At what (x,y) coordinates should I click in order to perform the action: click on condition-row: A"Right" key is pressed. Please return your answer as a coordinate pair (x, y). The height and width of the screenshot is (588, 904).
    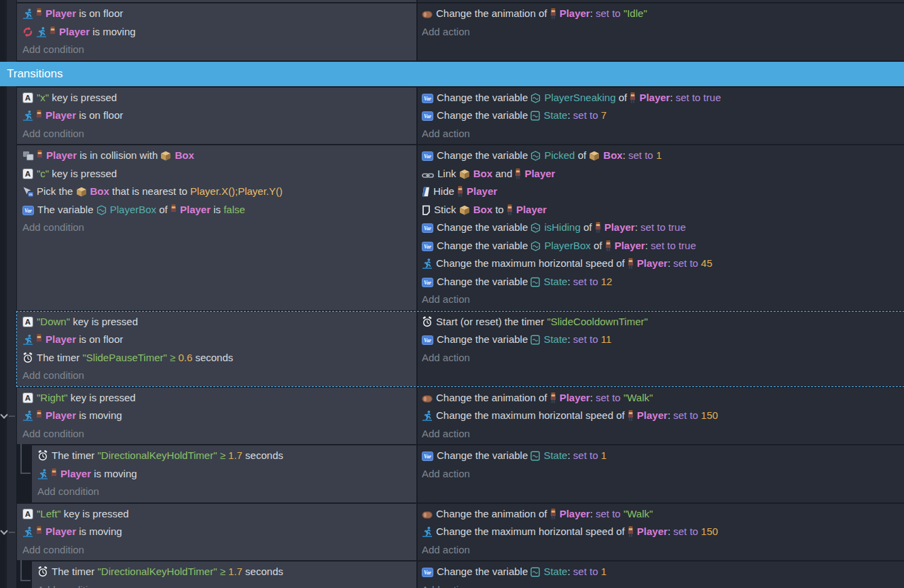
    Looking at the image, I should click on (219, 398).